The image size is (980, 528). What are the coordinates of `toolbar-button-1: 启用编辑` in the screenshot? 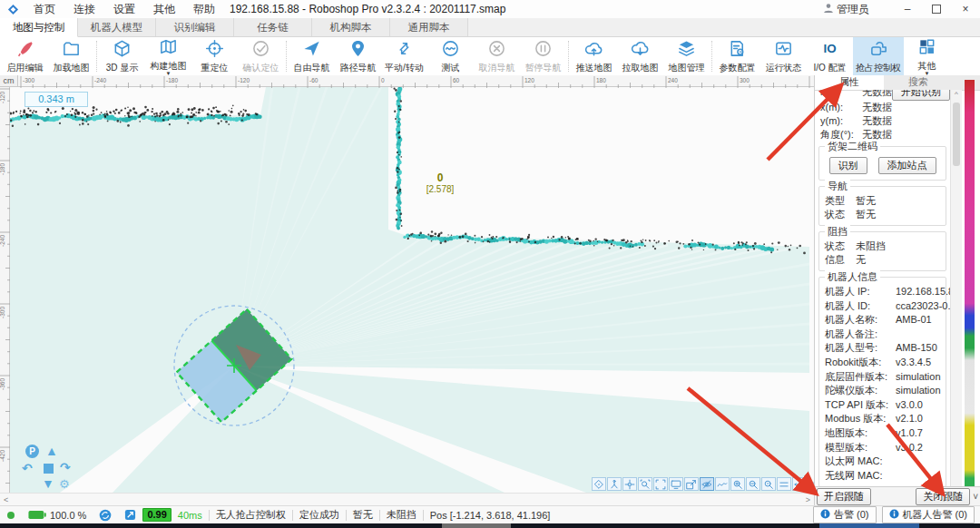 It's located at (25, 56).